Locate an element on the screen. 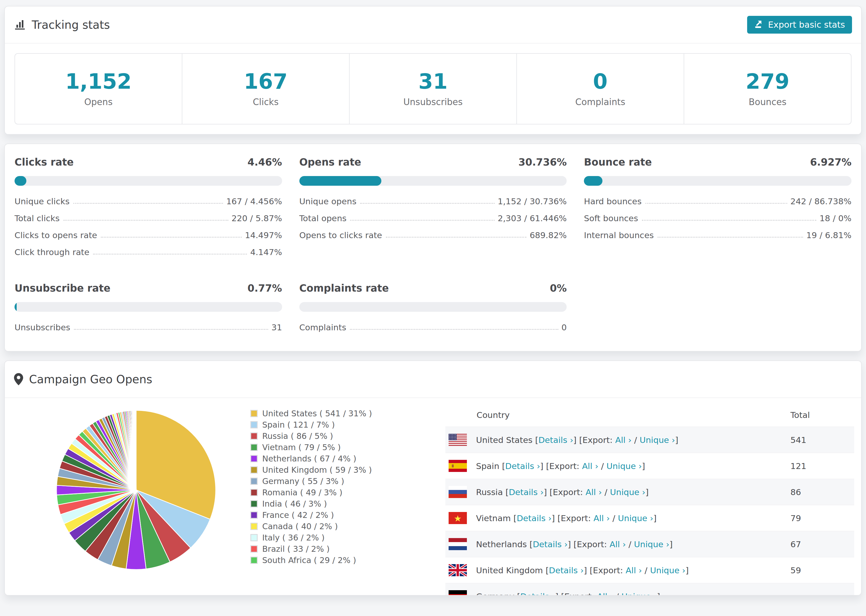 The image size is (866, 616). legend-item: United States ( 541 / 31% ) is located at coordinates (320, 413).